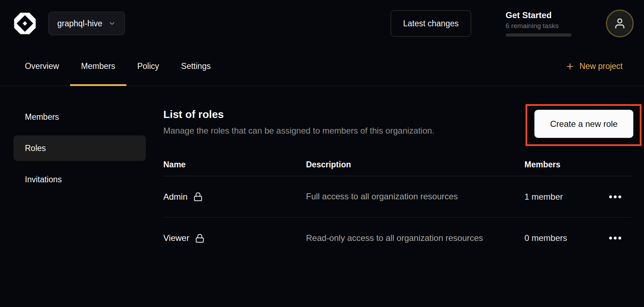  Describe the element at coordinates (80, 23) in the screenshot. I see `organization-name: graphql-hive` at that location.